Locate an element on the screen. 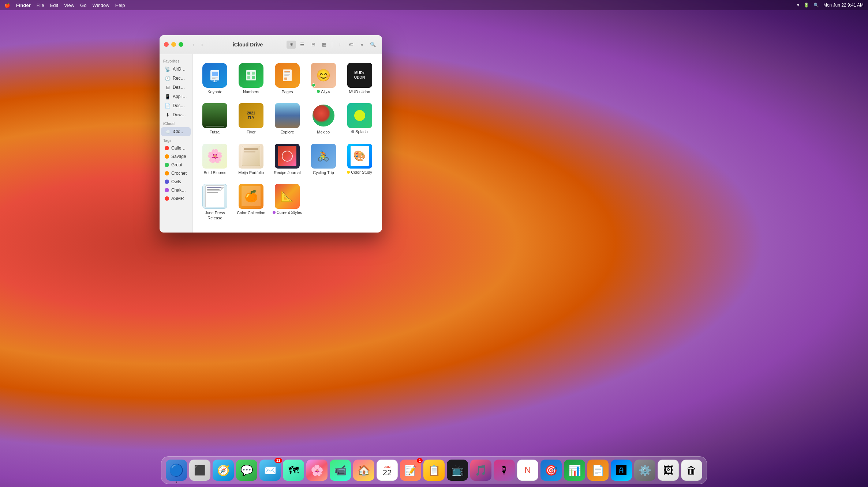 The image size is (868, 487). june-press-release-icon is located at coordinates (215, 196).